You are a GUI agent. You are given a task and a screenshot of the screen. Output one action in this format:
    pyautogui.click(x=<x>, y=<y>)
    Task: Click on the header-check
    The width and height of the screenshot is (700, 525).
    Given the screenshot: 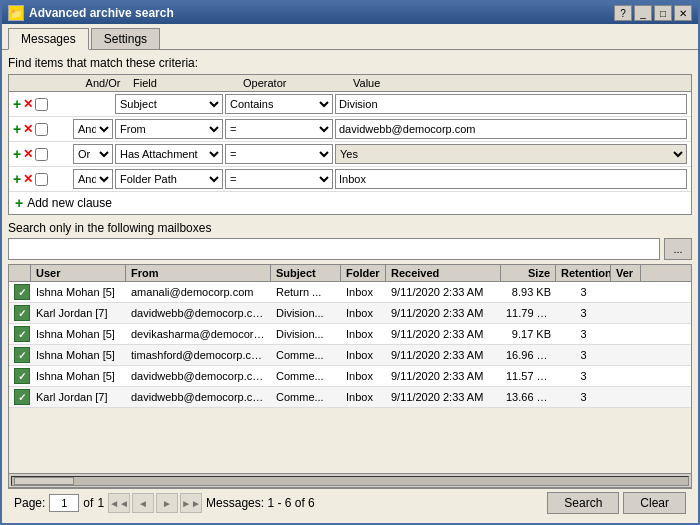 What is the action you would take?
    pyautogui.click(x=20, y=273)
    